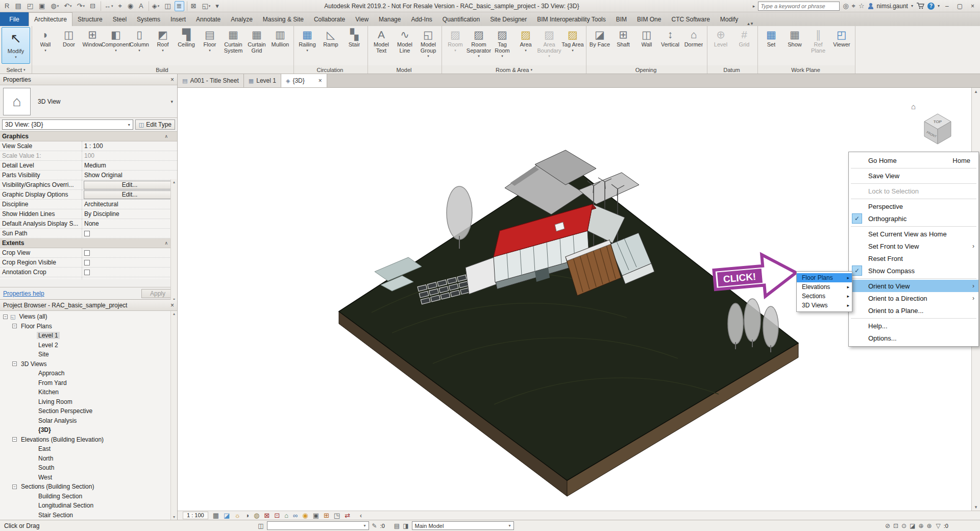 This screenshot has height=531, width=980. Describe the element at coordinates (479, 42) in the screenshot. I see `room-separator-button: ▨ Room Separator ▾` at that location.